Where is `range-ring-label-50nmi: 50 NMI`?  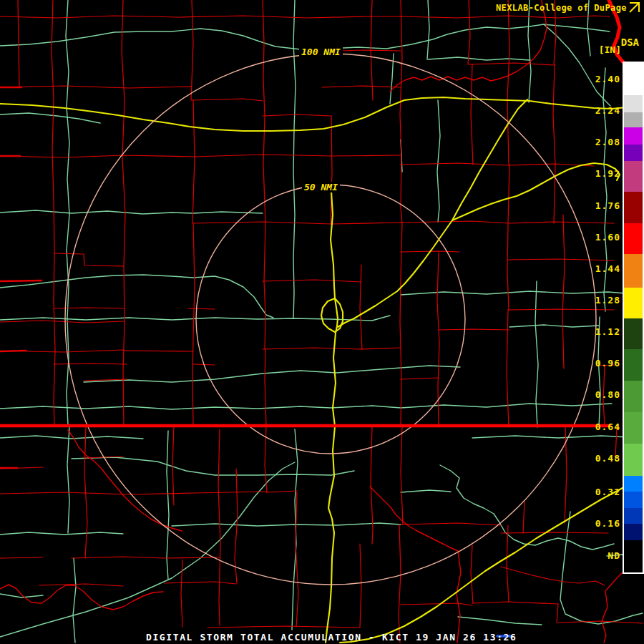 range-ring-label-50nmi: 50 NMI is located at coordinates (321, 187).